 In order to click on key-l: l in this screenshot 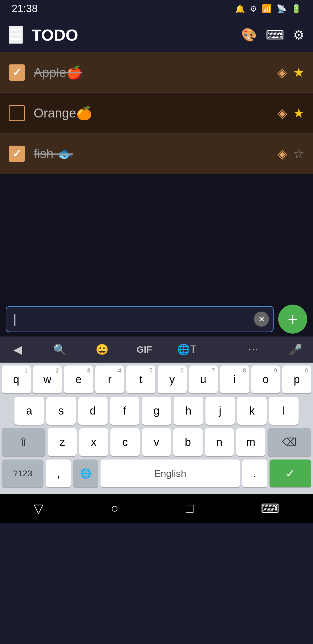, I will do `click(284, 411)`.